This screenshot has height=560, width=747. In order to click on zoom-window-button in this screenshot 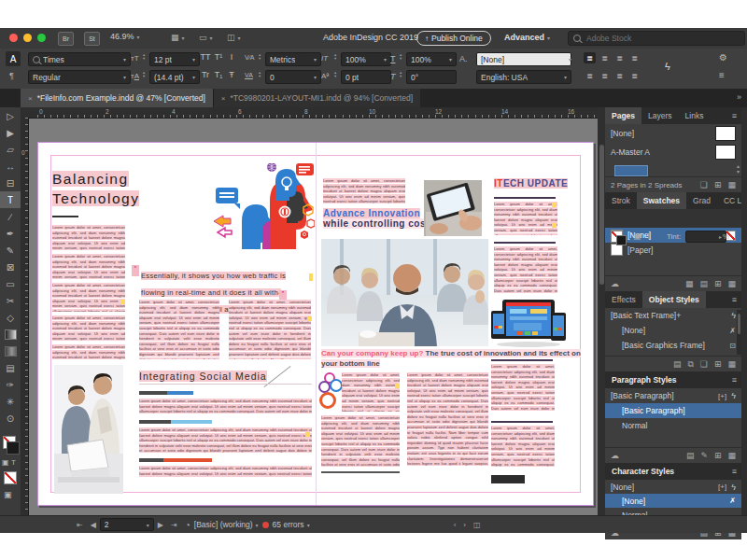, I will do `click(41, 37)`.